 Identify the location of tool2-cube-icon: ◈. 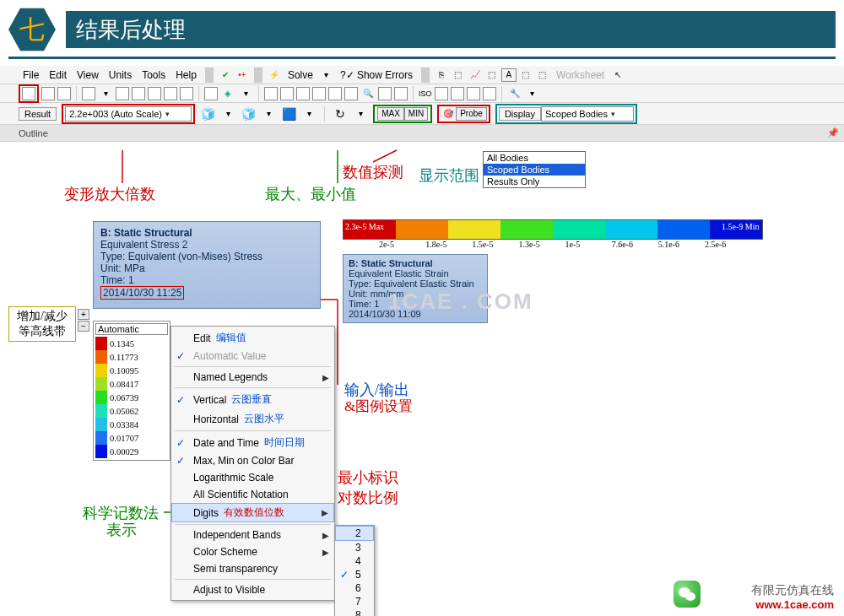
(228, 94).